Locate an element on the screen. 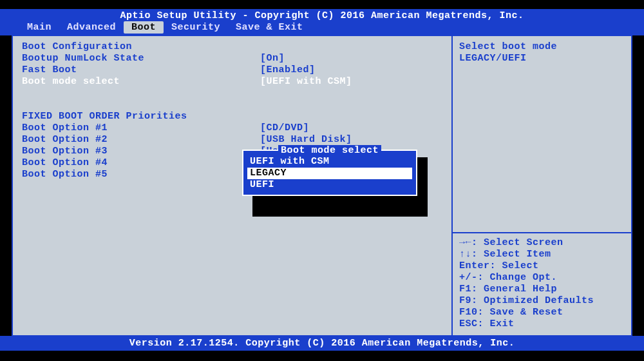  setting-label: Bootup NumLock State is located at coordinates (141, 59).